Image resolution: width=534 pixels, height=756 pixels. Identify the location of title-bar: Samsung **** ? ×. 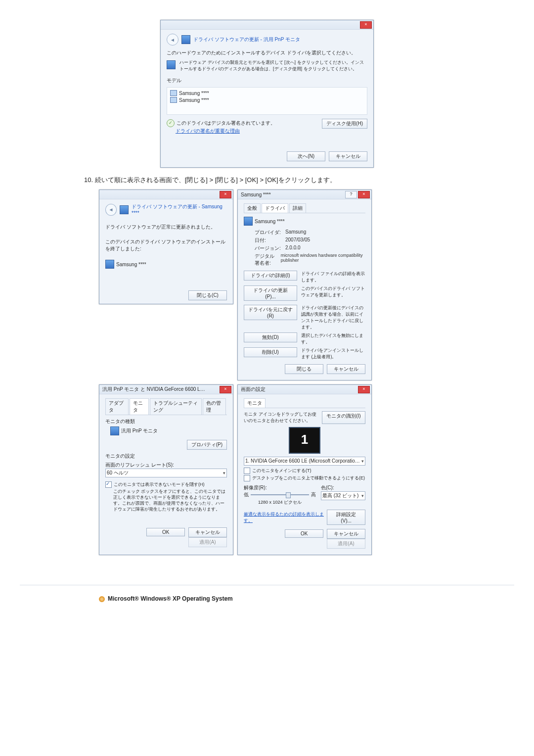
(305, 195).